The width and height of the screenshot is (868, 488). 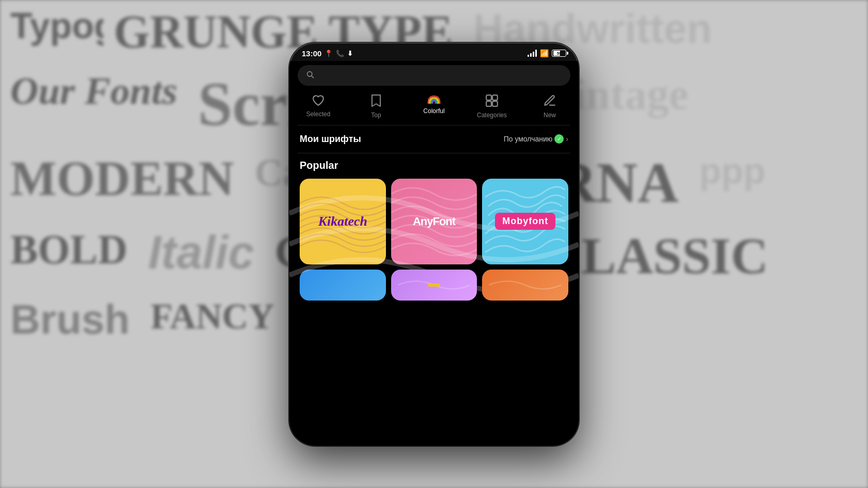 I want to click on kikatech-text: Kikatech, so click(x=343, y=222).